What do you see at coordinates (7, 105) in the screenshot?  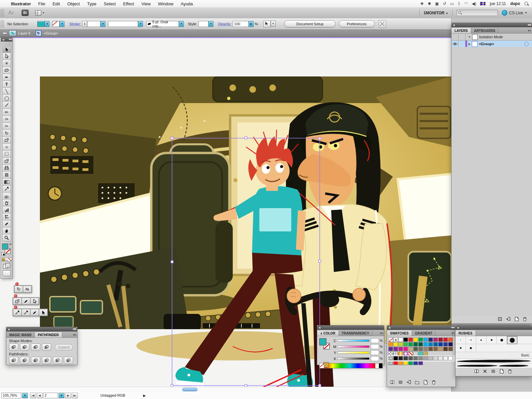 I see `paintbrush-tool` at bounding box center [7, 105].